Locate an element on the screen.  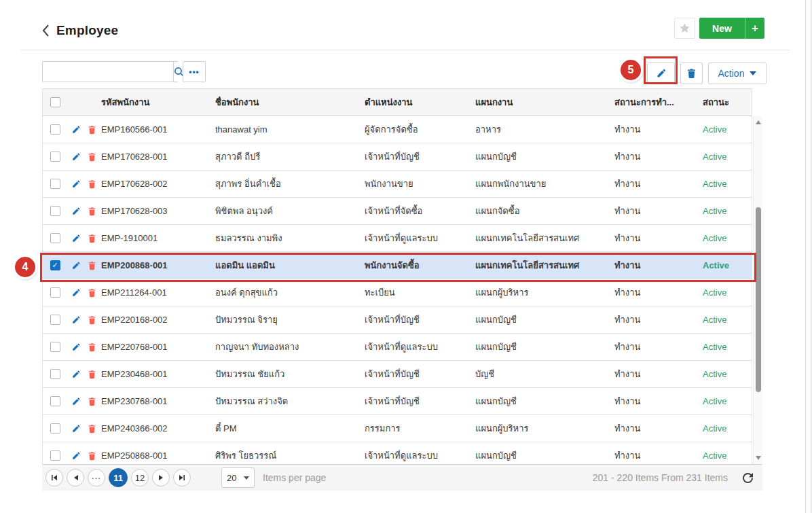
first-page-button is located at coordinates (54, 478).